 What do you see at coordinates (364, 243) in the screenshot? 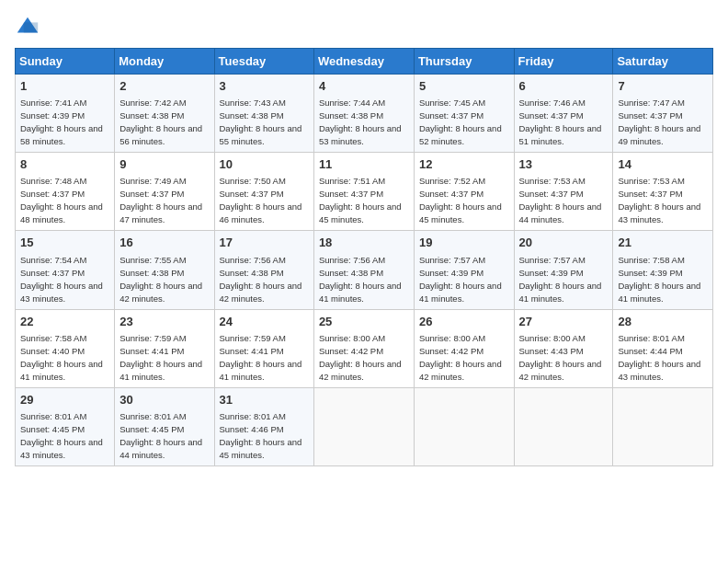
I see `day-number: 18` at bounding box center [364, 243].